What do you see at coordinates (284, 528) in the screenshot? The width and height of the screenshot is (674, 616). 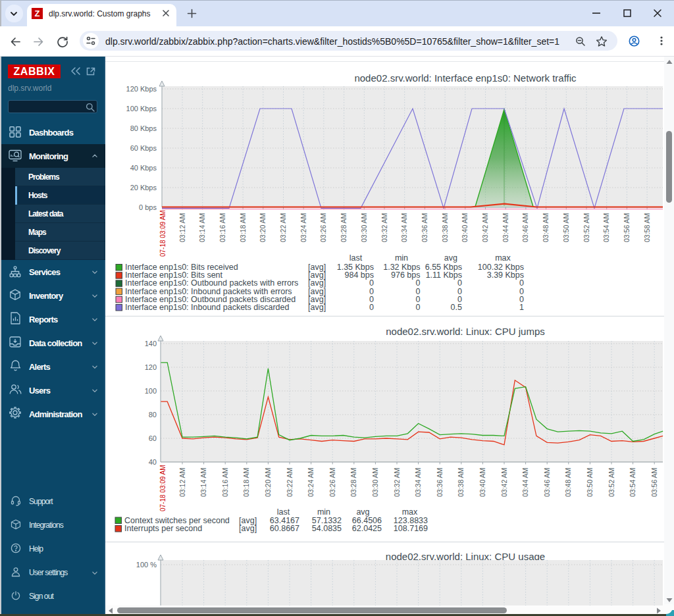 I see `svg-text: 60.8667` at bounding box center [284, 528].